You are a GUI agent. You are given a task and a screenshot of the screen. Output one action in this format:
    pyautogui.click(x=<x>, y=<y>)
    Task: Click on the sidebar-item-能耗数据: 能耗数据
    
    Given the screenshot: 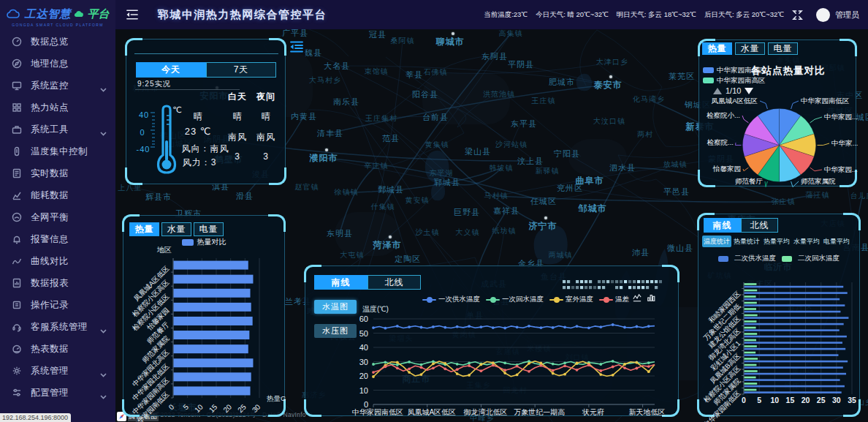 What is the action you would take?
    pyautogui.click(x=58, y=195)
    